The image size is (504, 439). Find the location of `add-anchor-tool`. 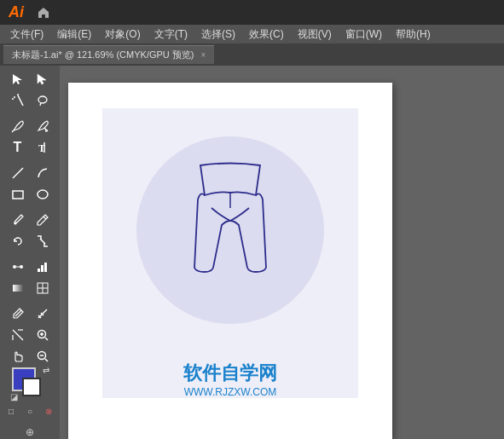

add-anchor-tool is located at coordinates (43, 126).